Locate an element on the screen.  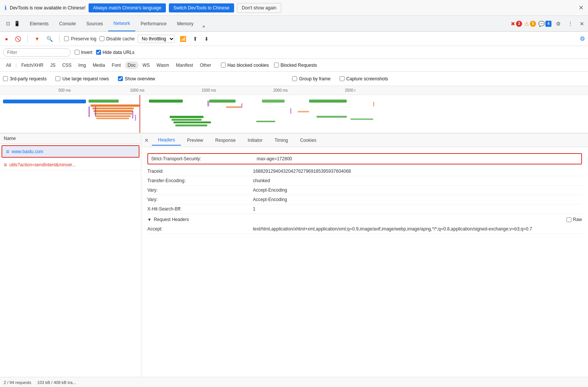
always-match-button: Always match Chrome's language is located at coordinates (127, 8).